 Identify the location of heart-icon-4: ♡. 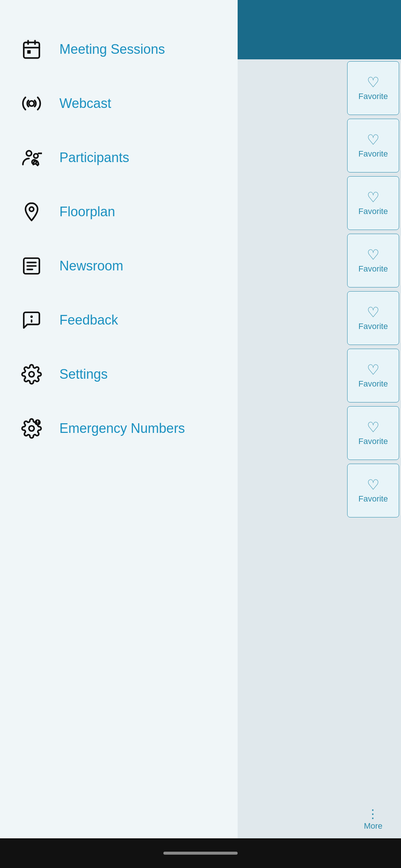
(373, 255).